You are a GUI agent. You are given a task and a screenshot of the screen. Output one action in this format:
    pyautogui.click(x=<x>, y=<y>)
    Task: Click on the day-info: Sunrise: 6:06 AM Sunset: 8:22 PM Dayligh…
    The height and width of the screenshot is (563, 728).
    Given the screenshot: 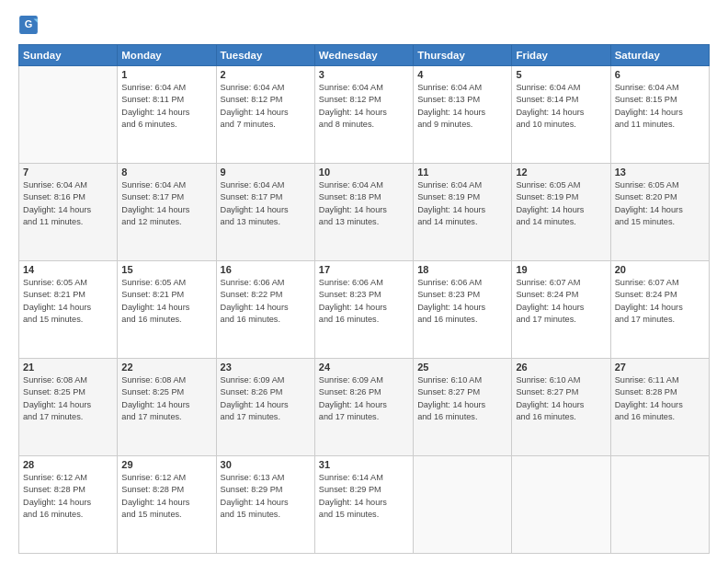 What is the action you would take?
    pyautogui.click(x=266, y=302)
    